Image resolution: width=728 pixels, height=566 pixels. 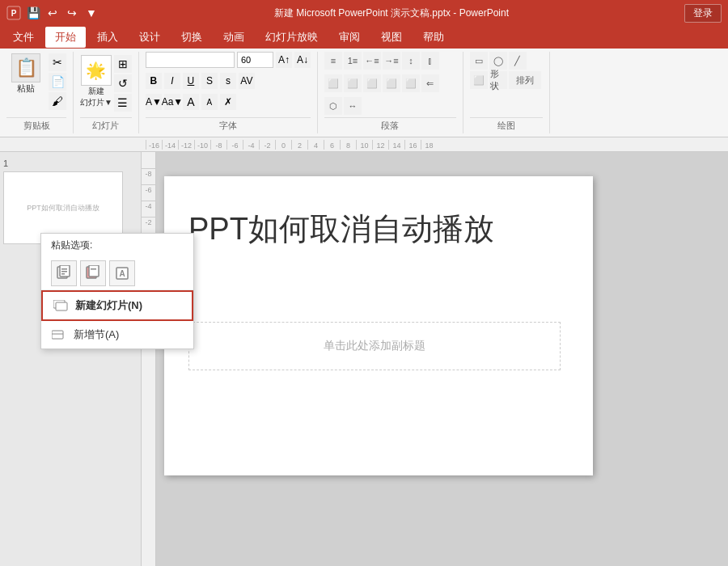 I want to click on align-center-button: ⬜, so click(x=353, y=83).